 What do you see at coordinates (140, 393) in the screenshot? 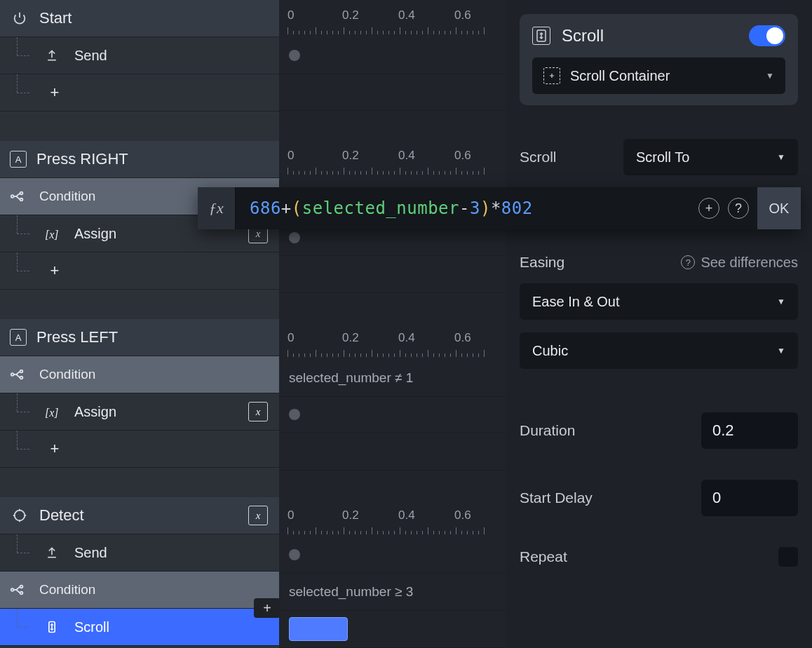
I see `block-press-left: A Press LEFT Condition [x] Assign x +` at bounding box center [140, 393].